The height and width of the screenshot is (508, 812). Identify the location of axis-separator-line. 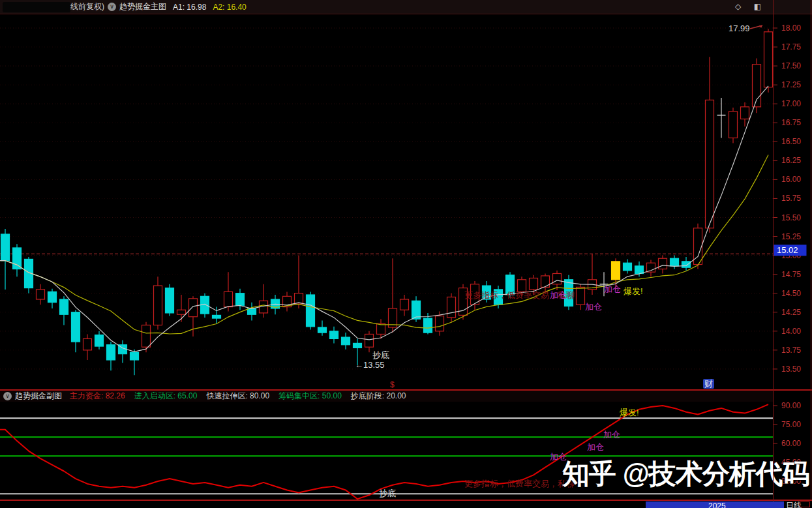
(774, 250).